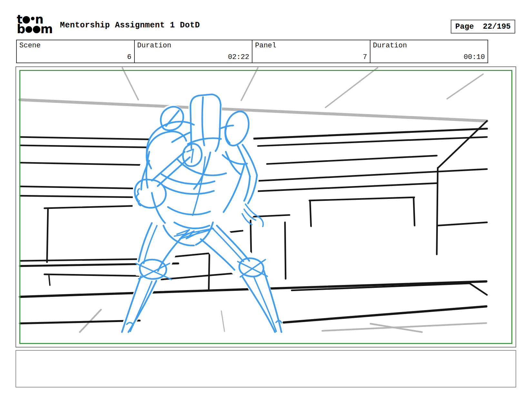 The height and width of the screenshot is (411, 532). Describe the element at coordinates (76, 52) in the screenshot. I see `scene-cell: Scene 6` at that location.